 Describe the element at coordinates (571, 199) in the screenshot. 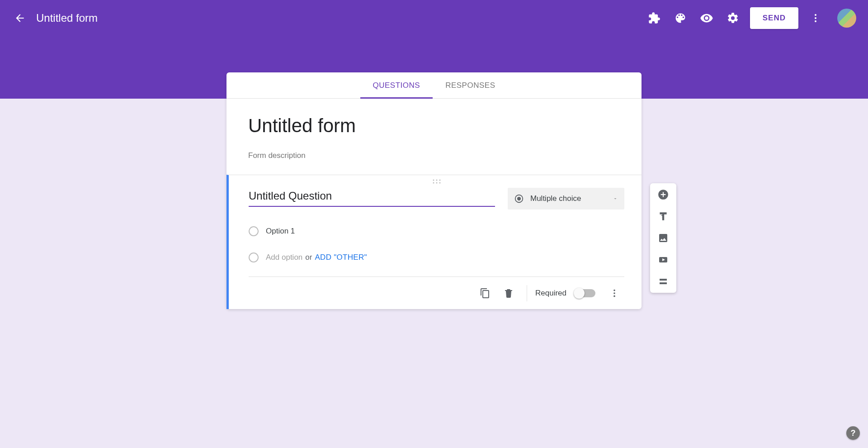

I see `question-type-label: Multiple choice` at that location.